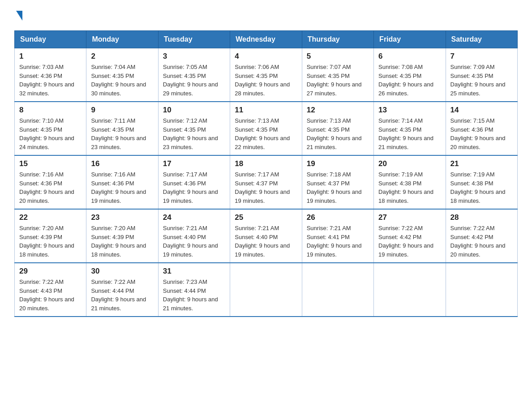 The image size is (532, 411). What do you see at coordinates (19, 16) in the screenshot?
I see `logo-triangle-icon` at bounding box center [19, 16].